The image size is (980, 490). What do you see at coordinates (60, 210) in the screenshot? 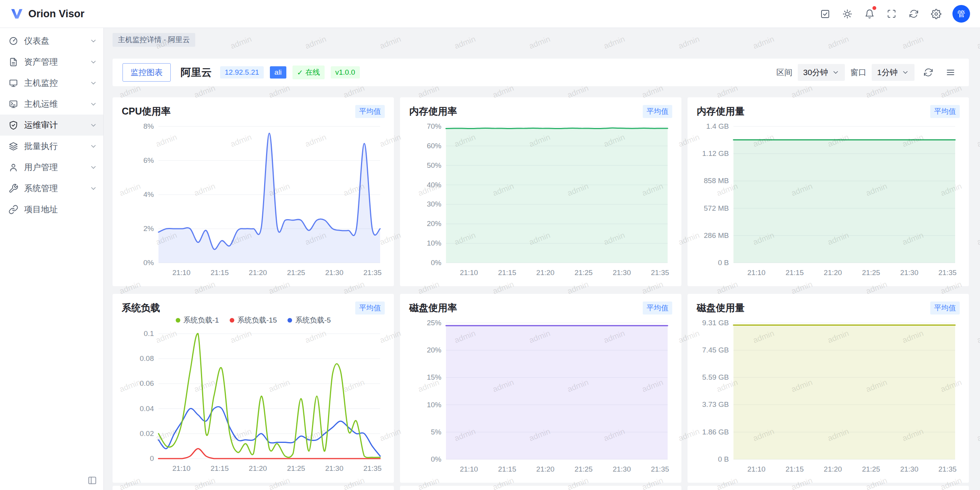
I see `sidebar-item-label: 项目地址` at bounding box center [60, 210].